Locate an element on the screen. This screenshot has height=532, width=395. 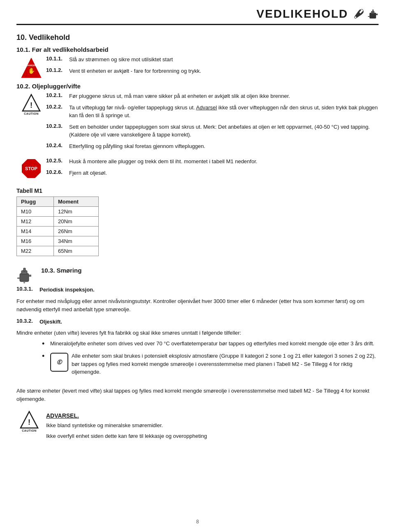
table-cell: 65Nm is located at coordinates (77, 251).